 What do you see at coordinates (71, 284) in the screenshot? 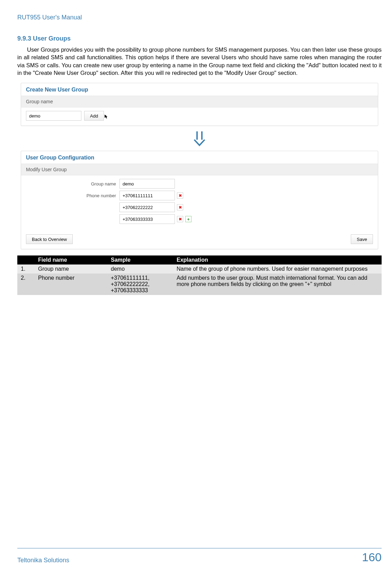
I see `cell-field: Phone number` at bounding box center [71, 284].